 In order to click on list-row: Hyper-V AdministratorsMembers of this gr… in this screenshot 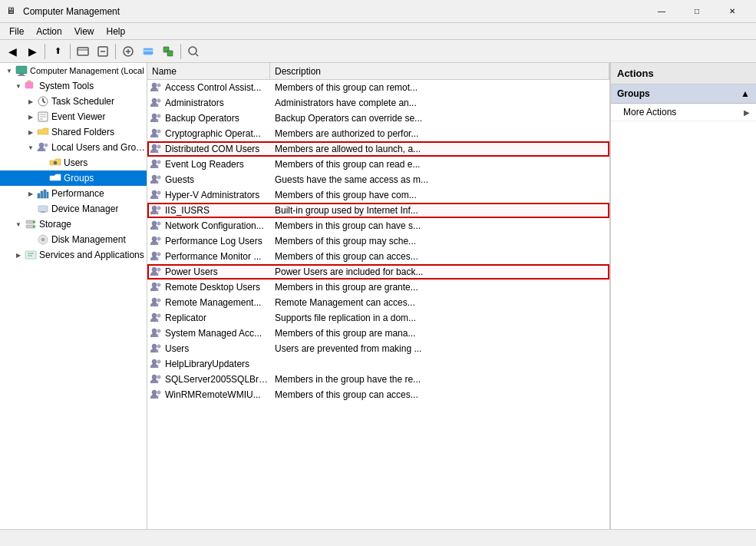, I will do `click(378, 195)`.